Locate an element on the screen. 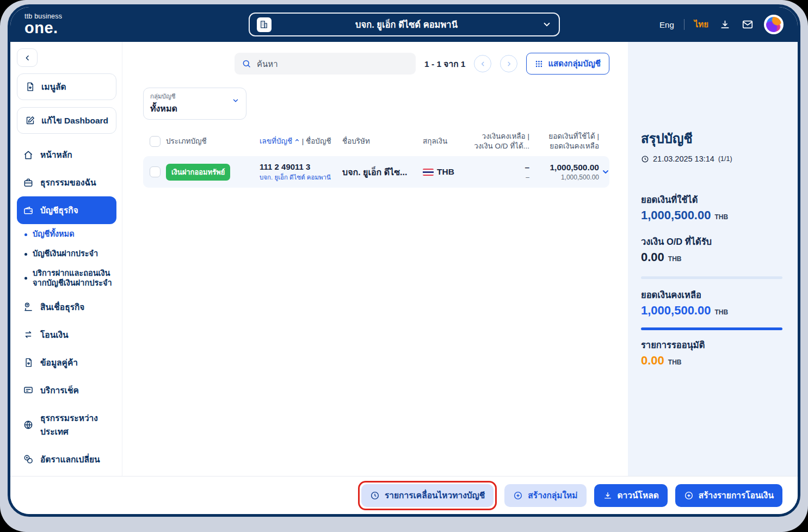 The image size is (808, 532). limit-primary: – is located at coordinates (499, 168).